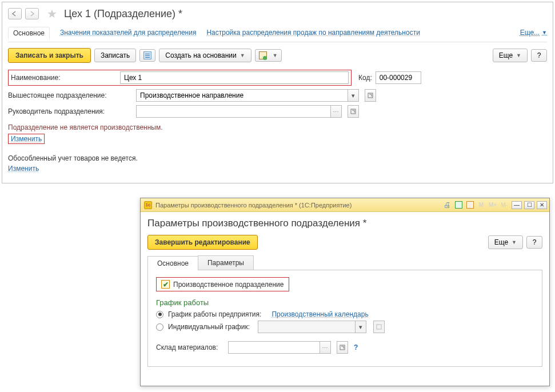 The width and height of the screenshot is (555, 392). I want to click on parent-label: Вышестоящее подразделение:, so click(70, 95).